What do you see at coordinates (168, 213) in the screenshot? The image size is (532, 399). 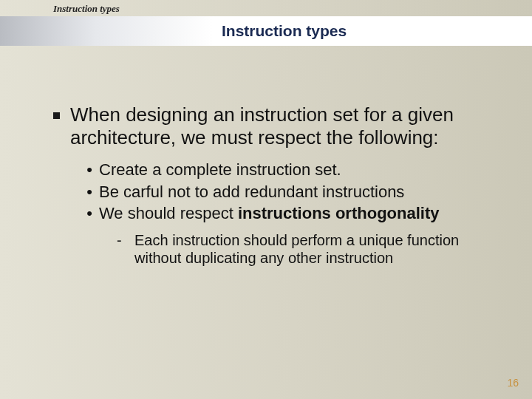 I see `sub-point-prefix: We should respect` at bounding box center [168, 213].